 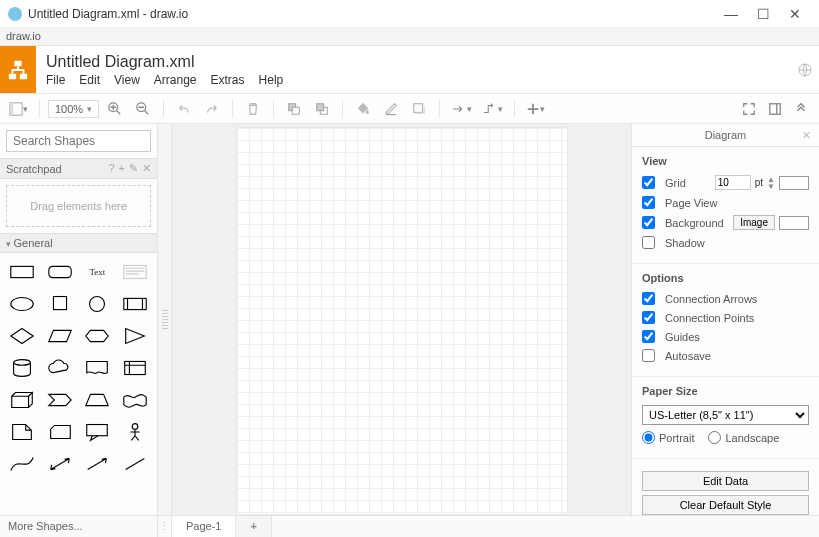 What do you see at coordinates (714, 438) in the screenshot?
I see `landscape-radio` at bounding box center [714, 438].